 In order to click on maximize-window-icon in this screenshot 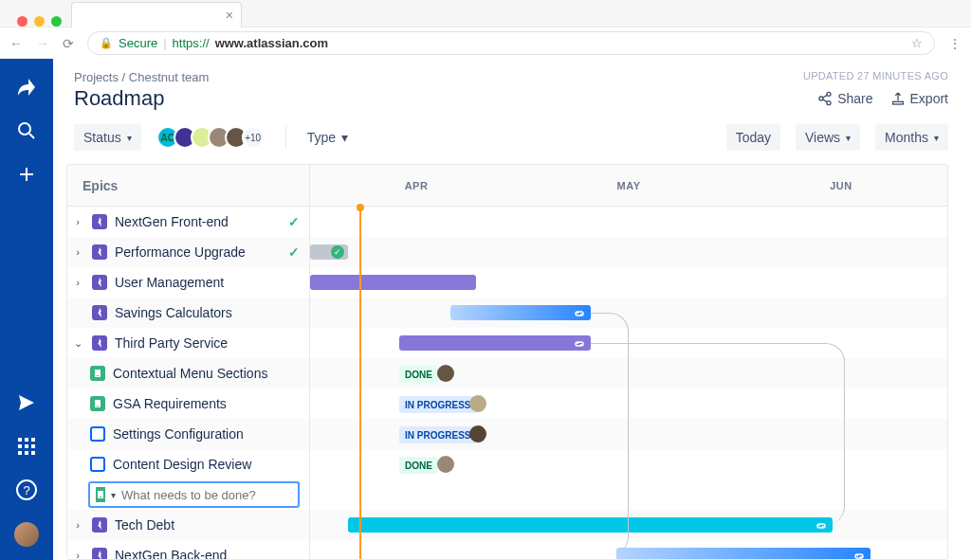, I will do `click(57, 21)`.